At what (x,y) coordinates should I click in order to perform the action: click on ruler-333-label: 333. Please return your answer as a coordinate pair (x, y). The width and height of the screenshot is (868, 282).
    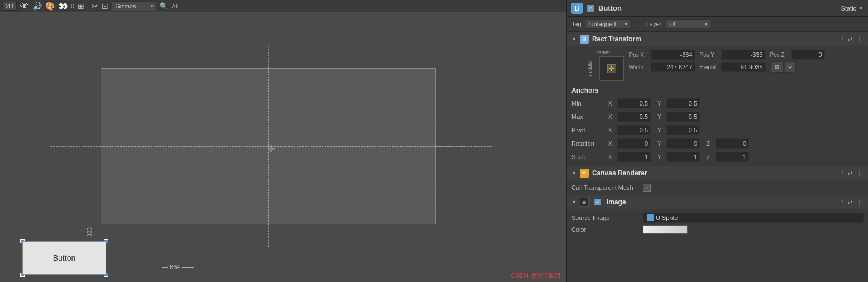
    Looking at the image, I should click on (89, 232).